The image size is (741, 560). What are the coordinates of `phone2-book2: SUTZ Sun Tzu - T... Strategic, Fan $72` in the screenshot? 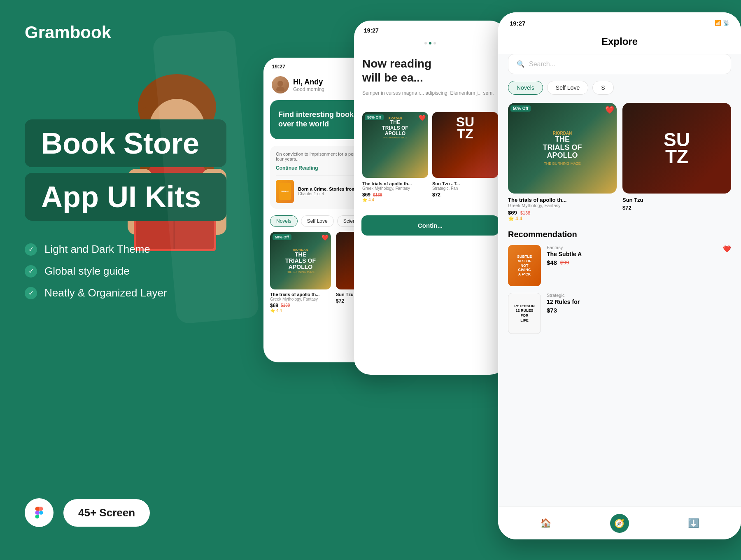 It's located at (465, 157).